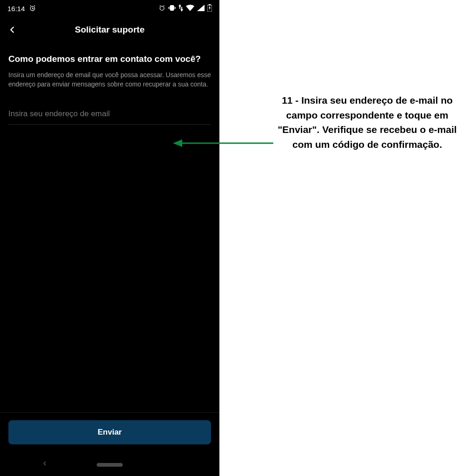 The height and width of the screenshot is (476, 476). Describe the element at coordinates (190, 8) in the screenshot. I see `wifi-icon` at that location.